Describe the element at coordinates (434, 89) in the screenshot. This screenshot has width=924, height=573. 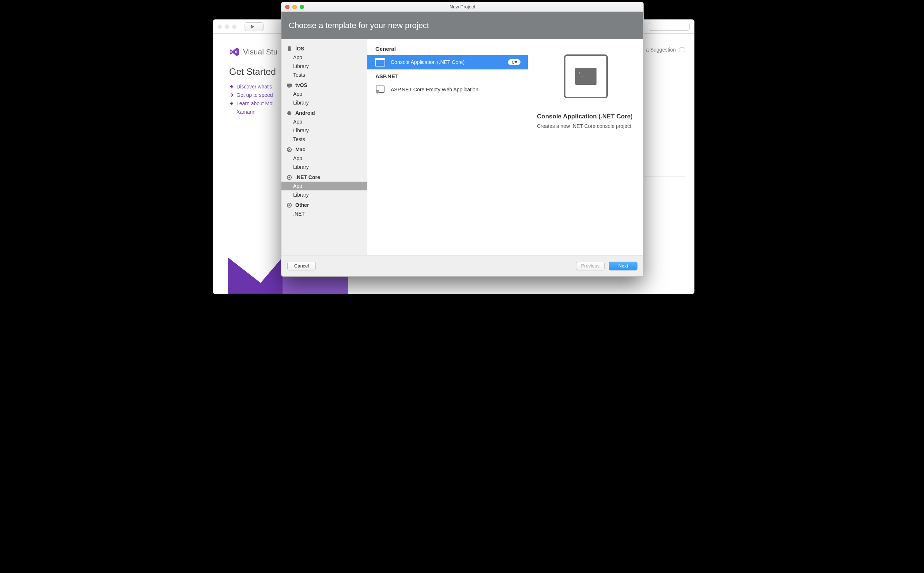
I see `template-label: ASP.NET Core Empty Web Application` at that location.